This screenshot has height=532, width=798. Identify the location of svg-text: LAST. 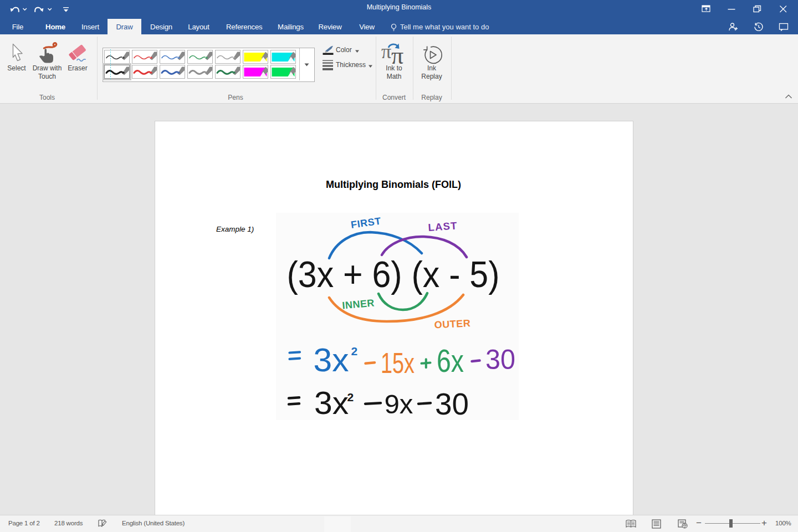
(443, 226).